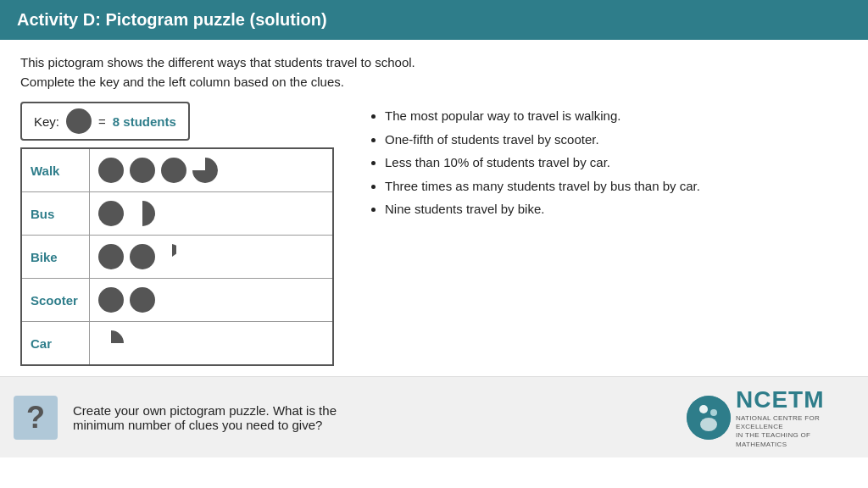 The image size is (868, 488). Describe the element at coordinates (111, 343) in the screenshot. I see `quarter-circle-icon` at that location.